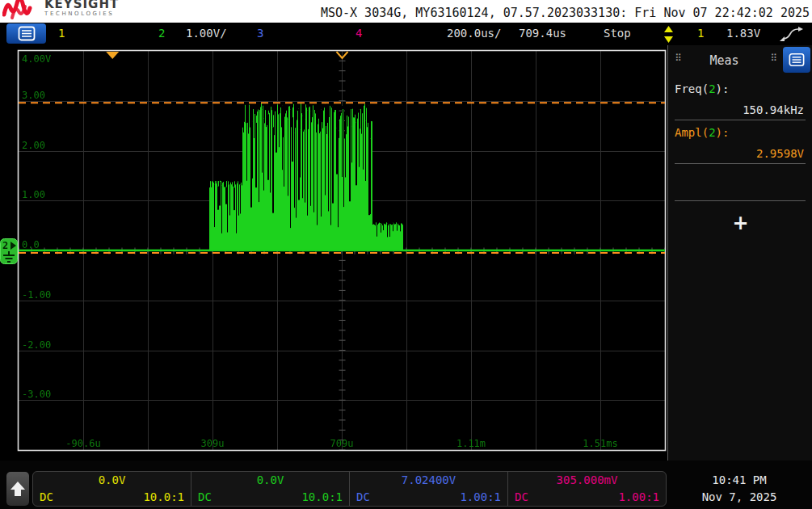  What do you see at coordinates (773, 110) in the screenshot?
I see `meas-freq-value: 150.94kHz` at bounding box center [773, 110].